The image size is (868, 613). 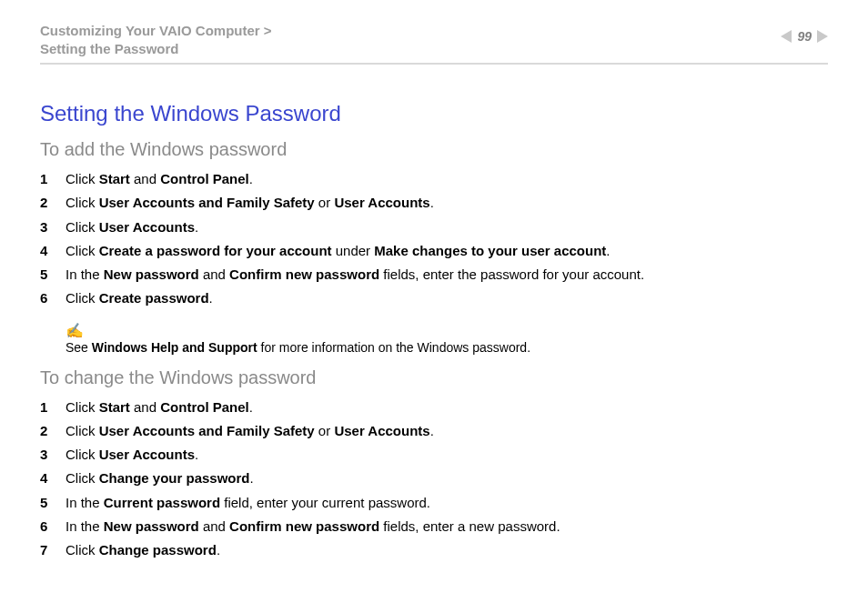 I want to click on note-icon: ✍, so click(x=75, y=331).